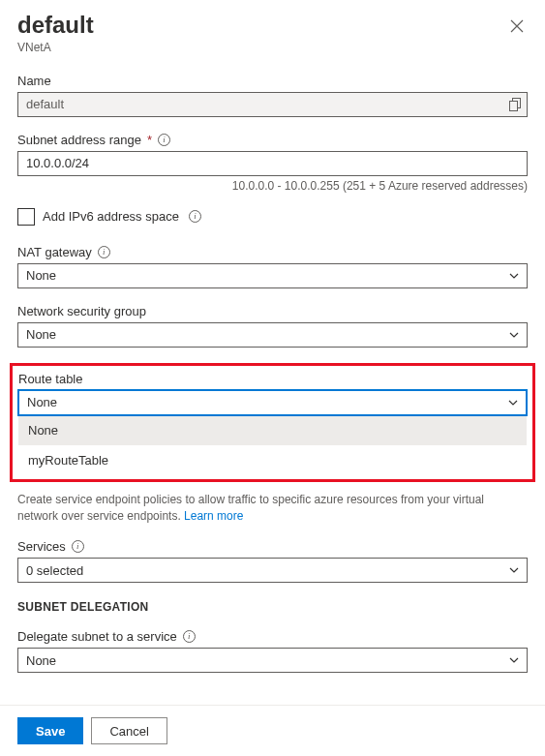 The height and width of the screenshot is (756, 545). I want to click on subnet-range-input, so click(273, 164).